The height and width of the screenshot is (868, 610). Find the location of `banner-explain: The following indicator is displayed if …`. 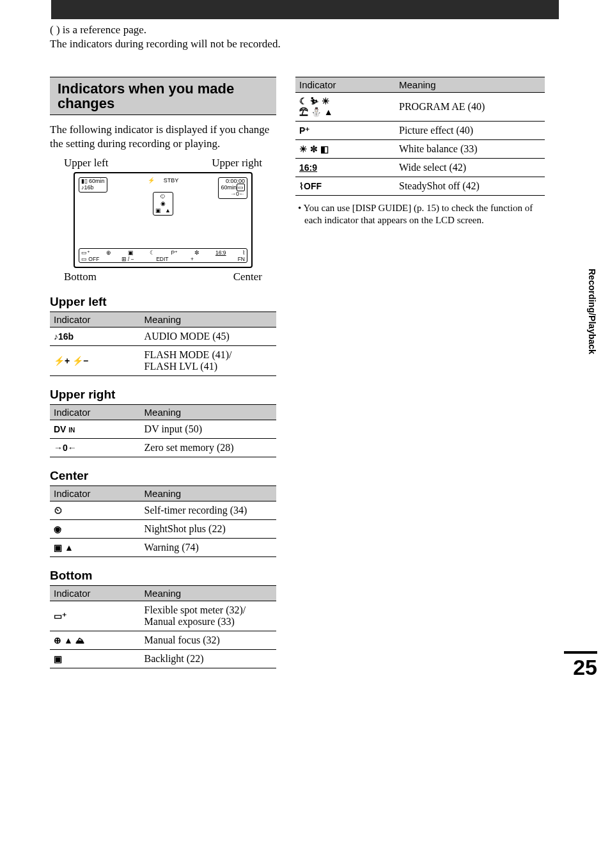

banner-explain: The following indicator is displayed if … is located at coordinates (163, 137).